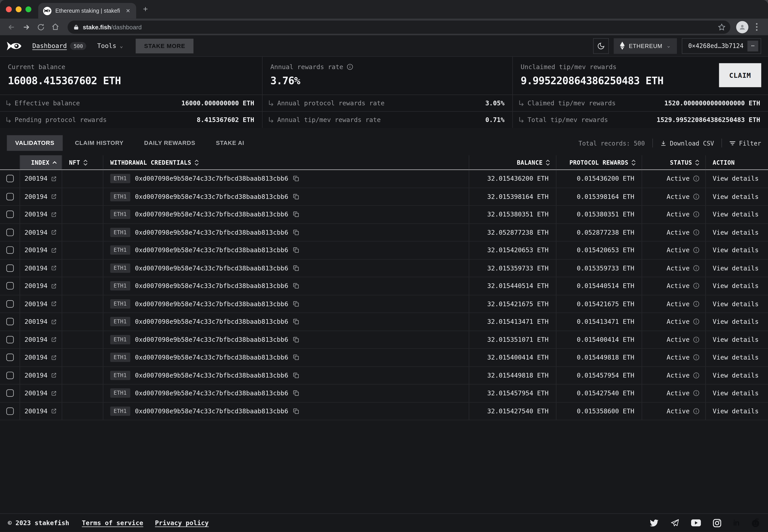  Describe the element at coordinates (170, 143) in the screenshot. I see `tab-daily-rewards: DAILY REWARDS` at that location.